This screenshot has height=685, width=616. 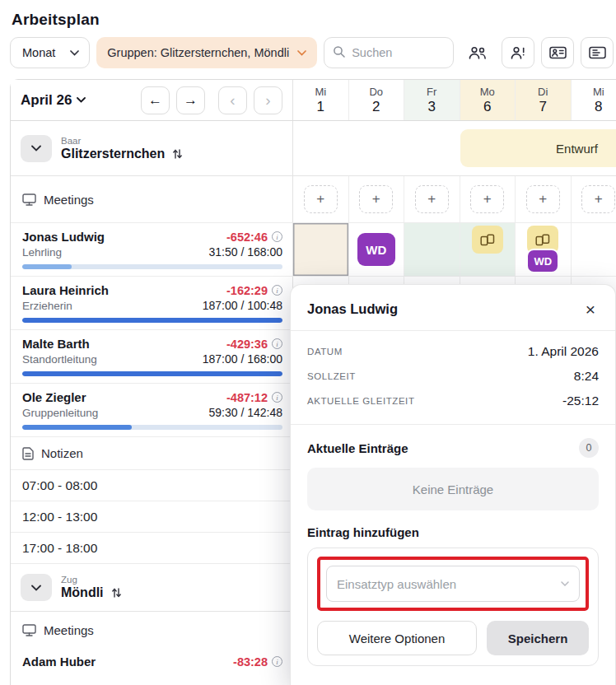 What do you see at coordinates (538, 638) in the screenshot?
I see `save-button: Speichern` at bounding box center [538, 638].